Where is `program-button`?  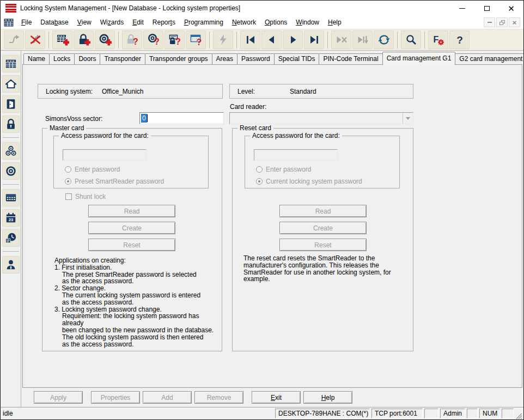 program-button is located at coordinates (223, 40).